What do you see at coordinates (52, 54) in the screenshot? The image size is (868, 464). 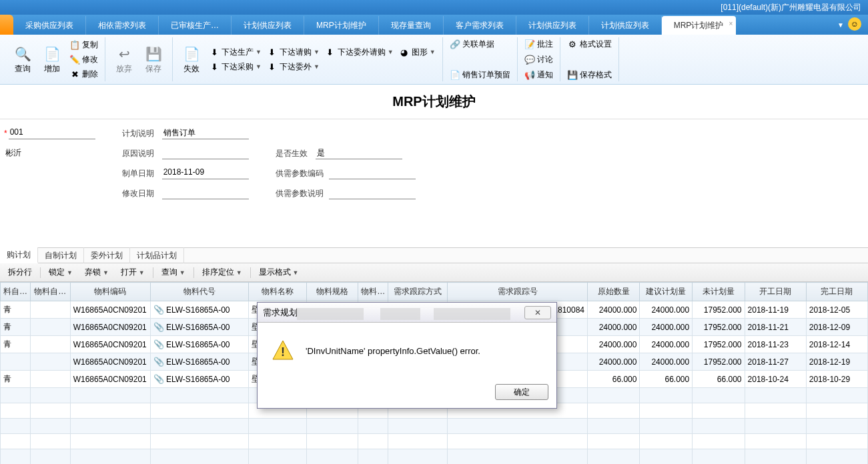 I see `plus-doc-icon: 📄` at bounding box center [52, 54].